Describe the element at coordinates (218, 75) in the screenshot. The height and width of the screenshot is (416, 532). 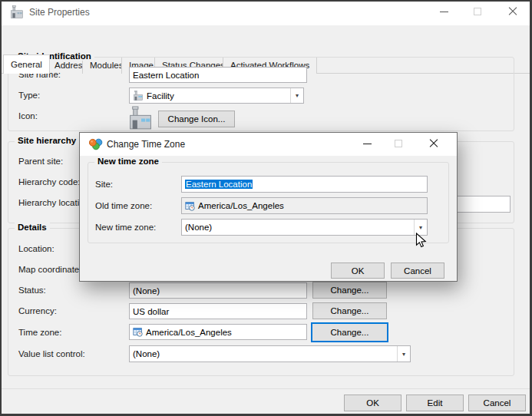
I see `site-name-field: Eastern Location` at that location.